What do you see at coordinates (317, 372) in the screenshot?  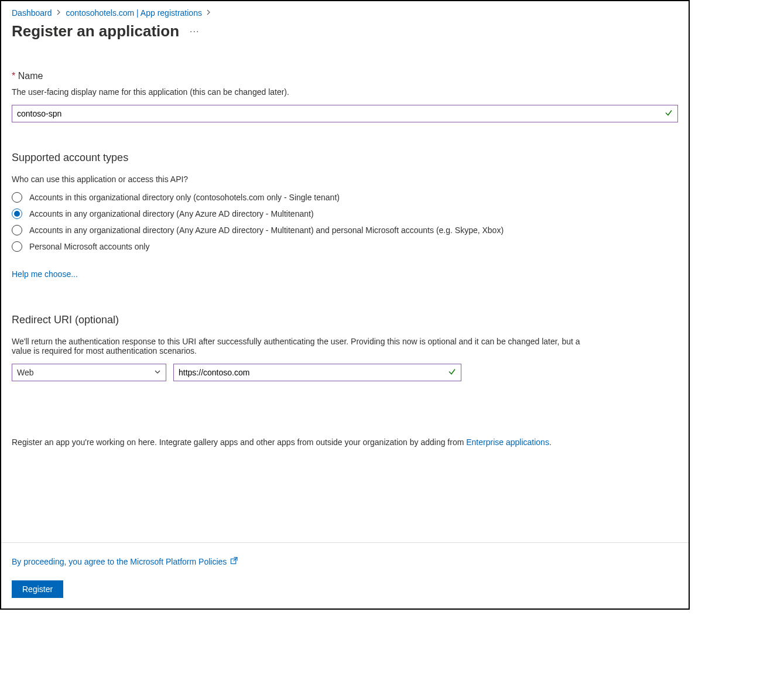 I see `redirect-uri-field-wrapper` at bounding box center [317, 372].